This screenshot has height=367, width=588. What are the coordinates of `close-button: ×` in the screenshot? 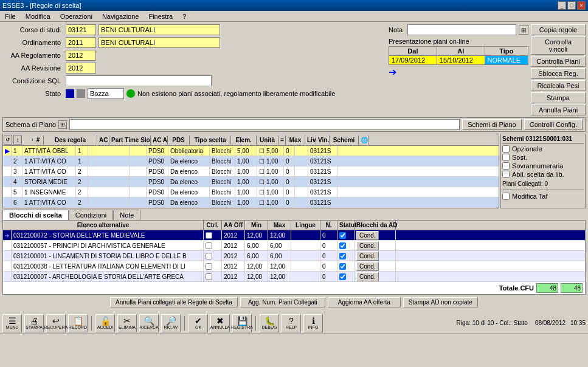 It's located at (581, 5).